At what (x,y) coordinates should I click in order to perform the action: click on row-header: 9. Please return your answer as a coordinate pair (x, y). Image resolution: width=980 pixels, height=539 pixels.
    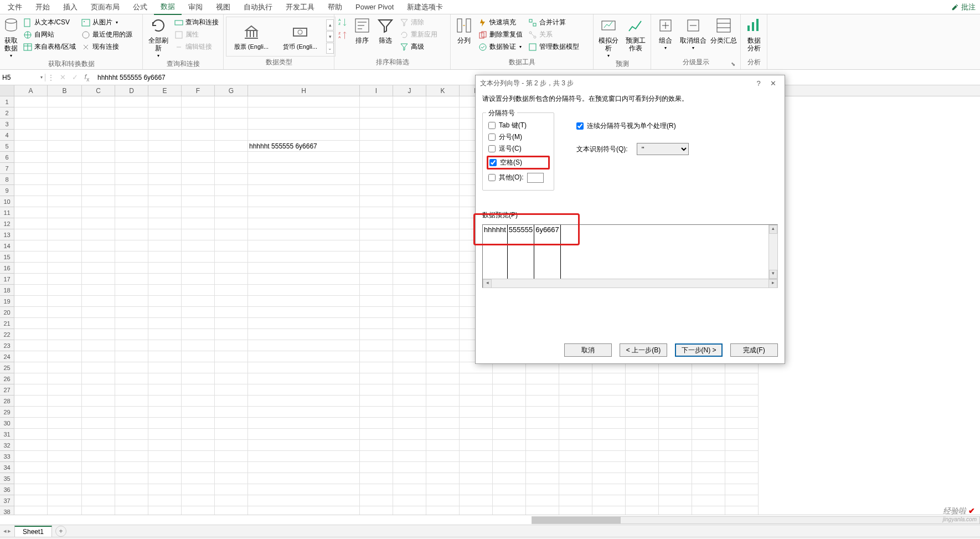
    Looking at the image, I should click on (7, 191).